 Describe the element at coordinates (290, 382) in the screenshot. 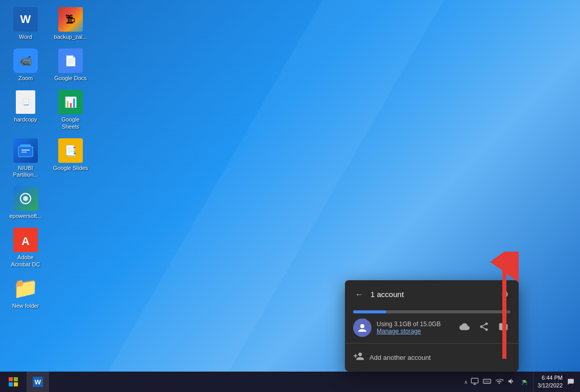

I see `taskbar: W ∧` at that location.